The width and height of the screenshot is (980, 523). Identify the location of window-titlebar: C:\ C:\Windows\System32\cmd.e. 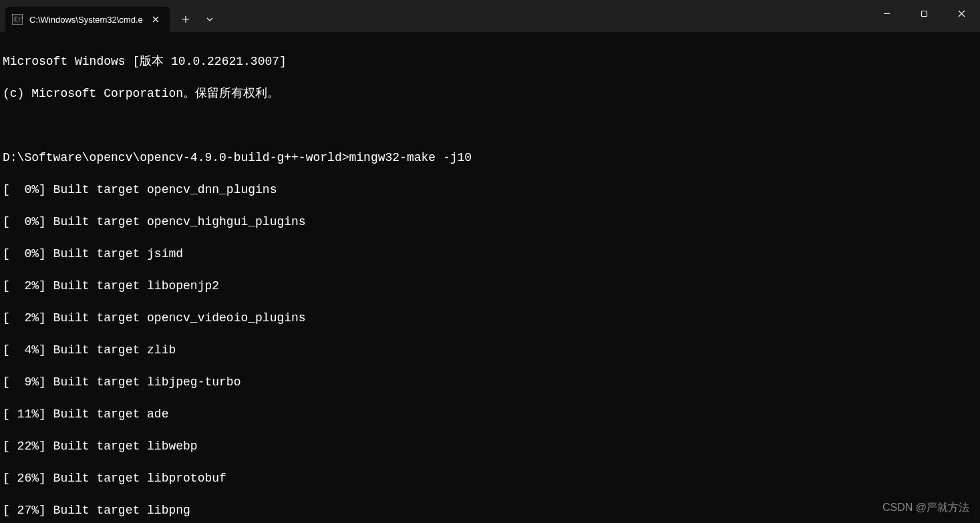
(490, 16).